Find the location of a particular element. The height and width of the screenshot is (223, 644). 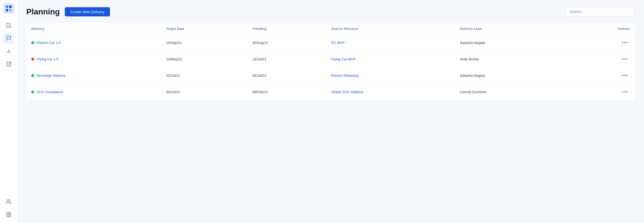

source-structure-cell-0: EC MVP is located at coordinates (390, 43).